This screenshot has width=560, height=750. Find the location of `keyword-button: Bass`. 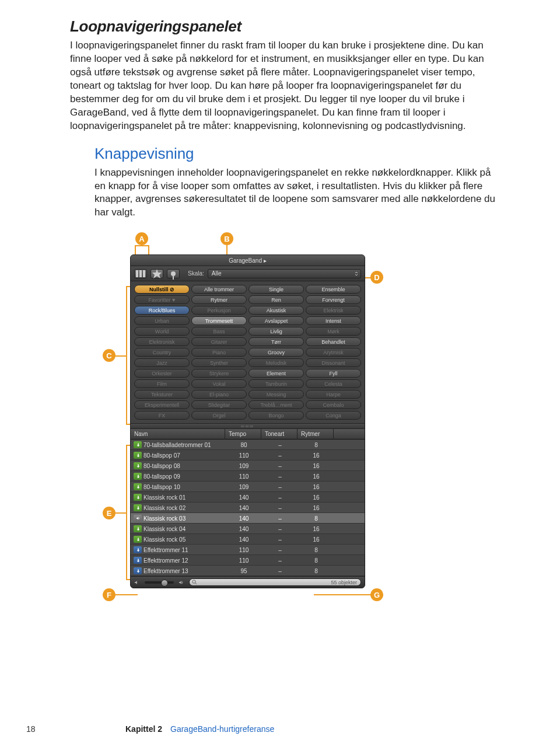

keyword-button: Bass is located at coordinates (219, 332).